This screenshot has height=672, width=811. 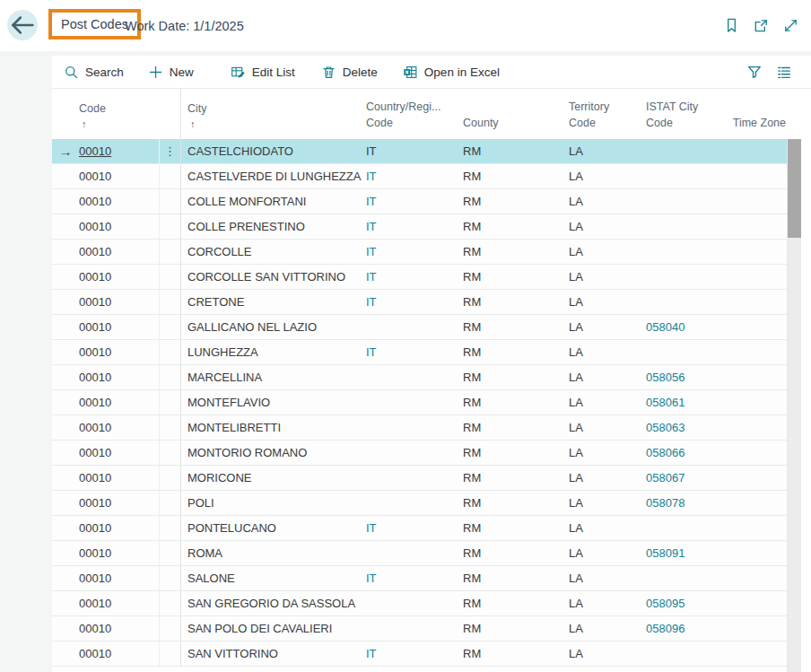 What do you see at coordinates (350, 72) in the screenshot?
I see `delete-button: Delete` at bounding box center [350, 72].